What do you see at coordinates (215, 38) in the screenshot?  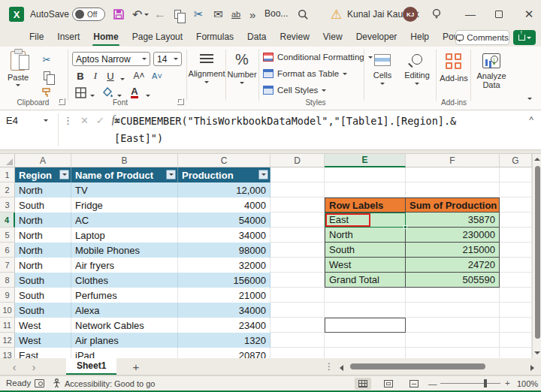 I see `ribbon-tab-formulas: Formulas` at bounding box center [215, 38].